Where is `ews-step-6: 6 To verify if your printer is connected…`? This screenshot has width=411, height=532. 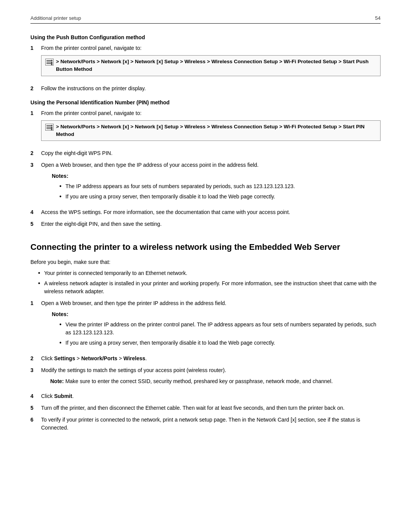
ews-step-6: 6 To verify if your printer is connected… is located at coordinates (206, 424).